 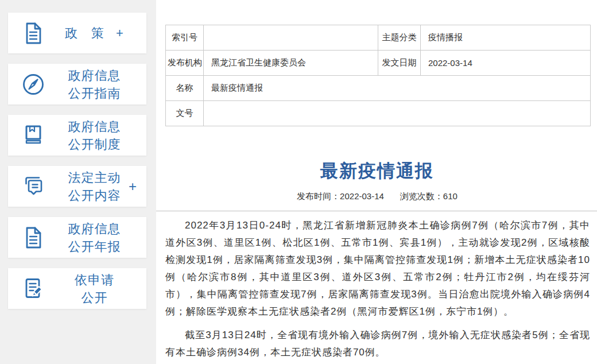 I want to click on sidebar-item-text: 公开年报, so click(x=95, y=247).